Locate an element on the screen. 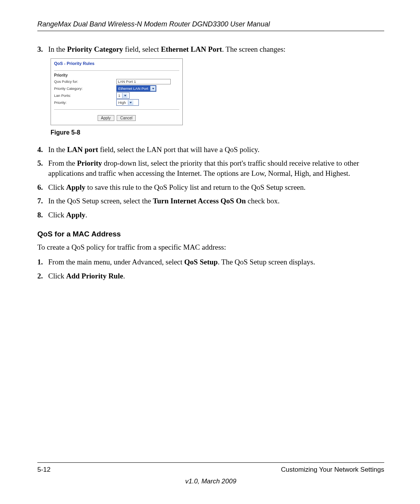  priority-category-select: Ethernet LAN Port is located at coordinates (136, 89).